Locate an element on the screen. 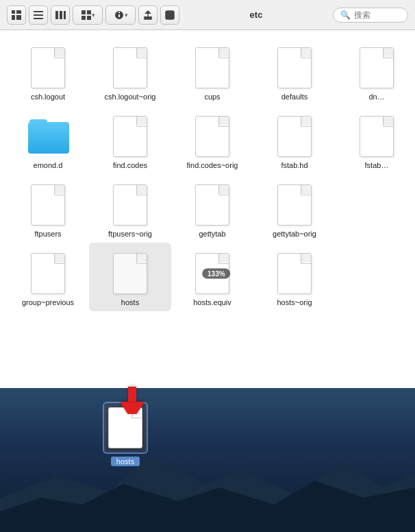 Image resolution: width=415 pixels, height=532 pixels. view-icon-button is located at coordinates (16, 15).